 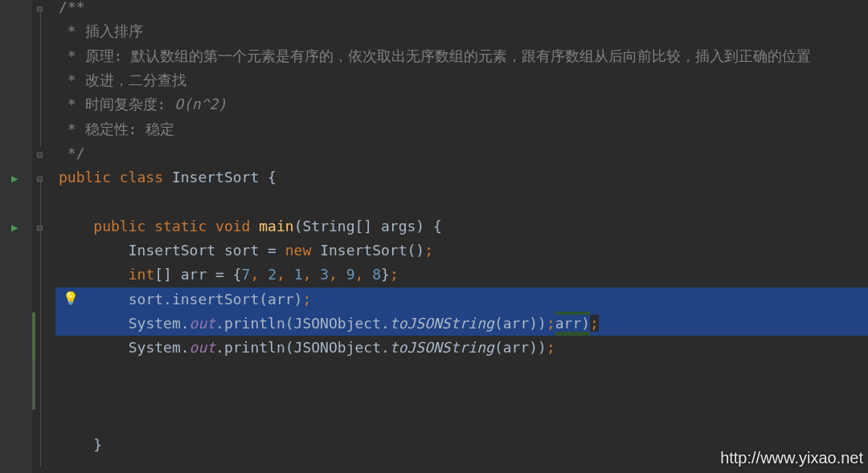 I want to click on code-line: * 原理: 默认数组的第一个元素是有序的，依次取出无序数组的元素，跟有序数组从后…, so click(x=461, y=56).